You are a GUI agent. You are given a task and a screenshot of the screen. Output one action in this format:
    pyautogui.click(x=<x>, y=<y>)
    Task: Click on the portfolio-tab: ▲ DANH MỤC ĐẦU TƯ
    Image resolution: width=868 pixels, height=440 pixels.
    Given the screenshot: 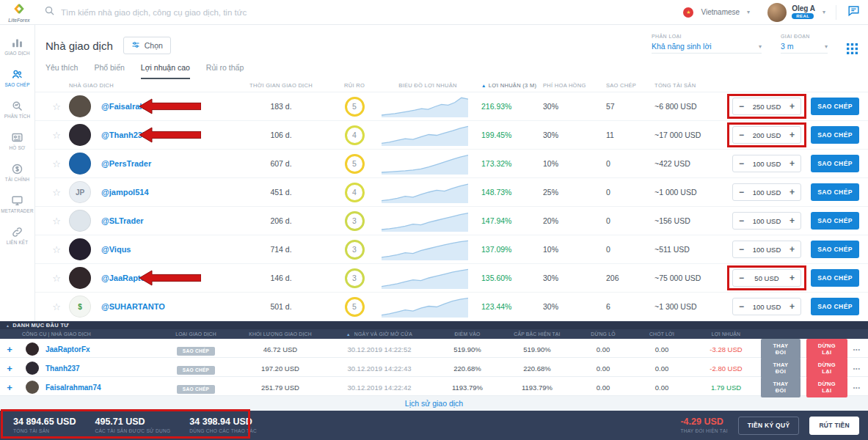 What is the action you would take?
    pyautogui.click(x=37, y=326)
    